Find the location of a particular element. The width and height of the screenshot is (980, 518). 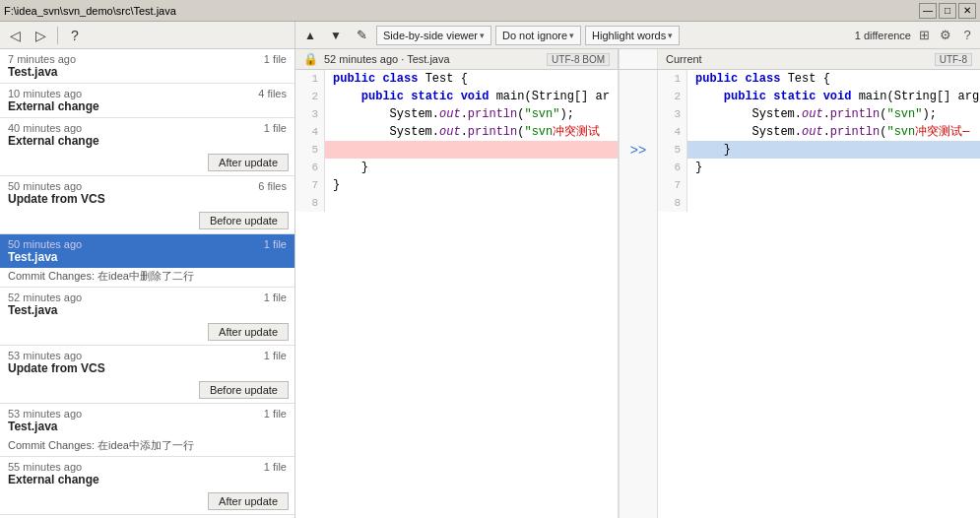

history-entry-5: 50 minutes ago 1 file Test.java is located at coordinates (148, 251).